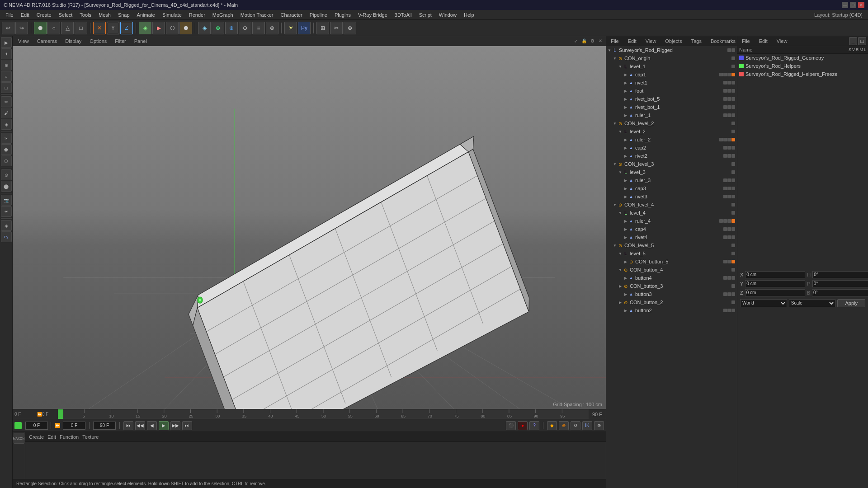 The height and width of the screenshot is (488, 868). What do you see at coordinates (218, 28) in the screenshot?
I see `tool-tex2: ⊛` at bounding box center [218, 28].